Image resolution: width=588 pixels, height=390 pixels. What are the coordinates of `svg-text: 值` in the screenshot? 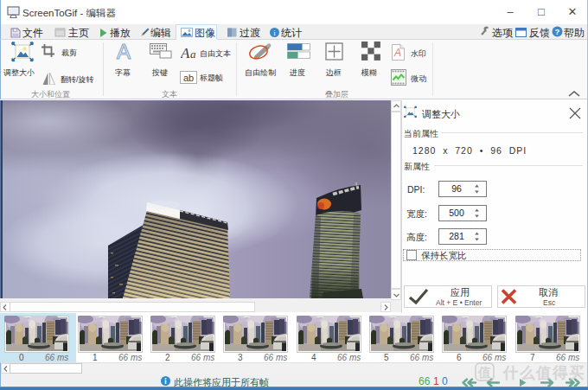 It's located at (484, 372).